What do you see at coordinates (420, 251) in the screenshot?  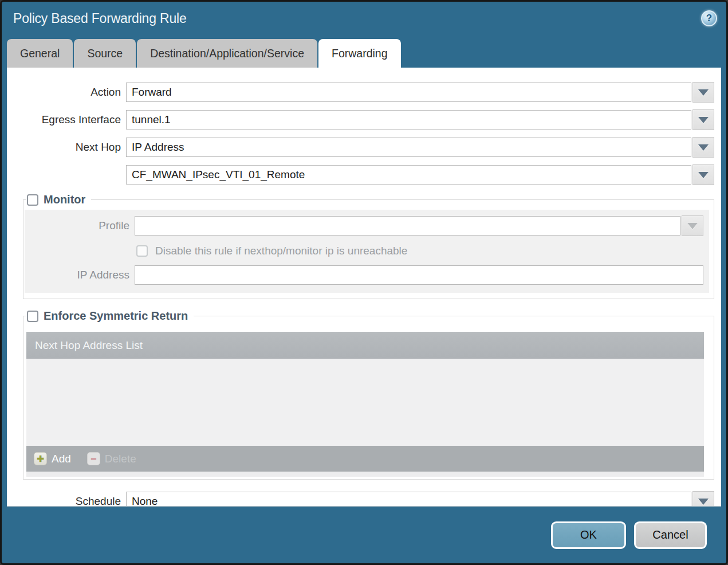 I see `disable-rule-row: Disable this rule if nexthop/monitor ip …` at bounding box center [420, 251].